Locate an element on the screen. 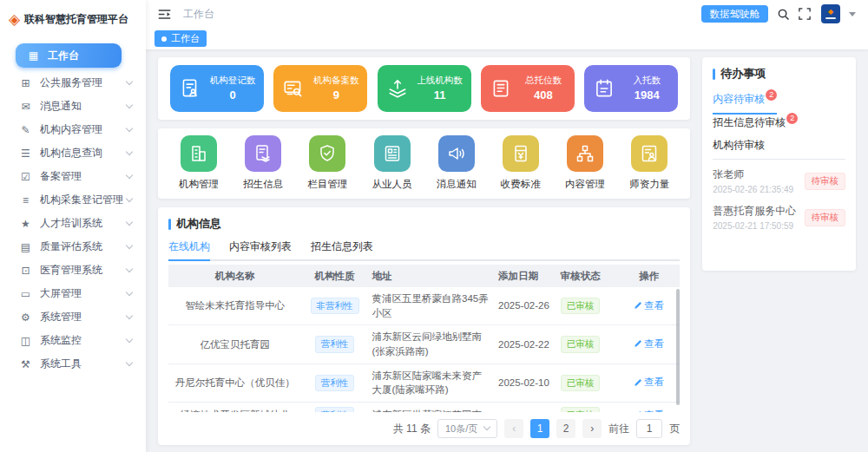 Image resolution: width=868 pixels, height=452 pixels. monitor-icon: ▭ is located at coordinates (26, 294).